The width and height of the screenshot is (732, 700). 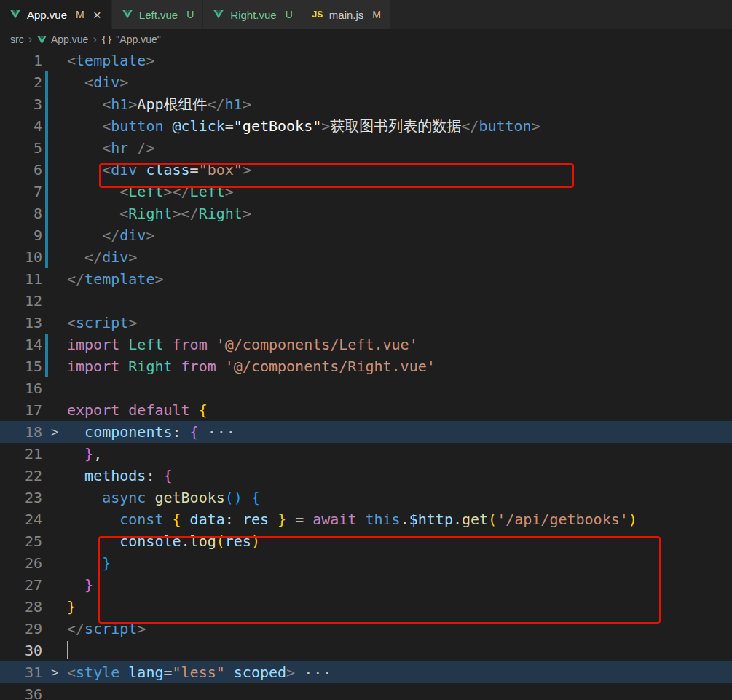 I want to click on line-number: 3, so click(x=21, y=104).